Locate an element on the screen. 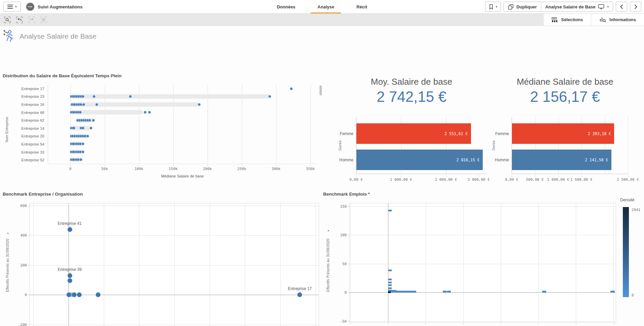  x-axis-tick-label: 350k is located at coordinates (310, 169).